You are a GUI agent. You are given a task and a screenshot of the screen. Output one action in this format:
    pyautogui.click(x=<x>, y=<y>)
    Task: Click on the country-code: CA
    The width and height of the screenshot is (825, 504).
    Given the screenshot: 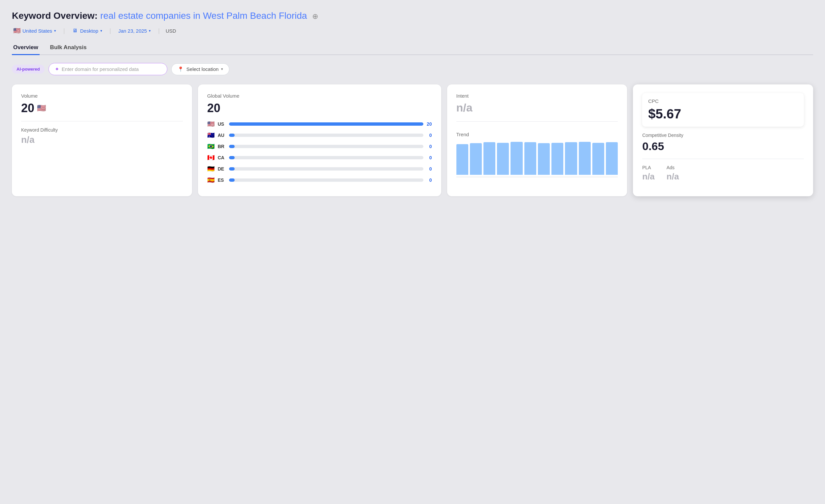 What is the action you would take?
    pyautogui.click(x=222, y=158)
    